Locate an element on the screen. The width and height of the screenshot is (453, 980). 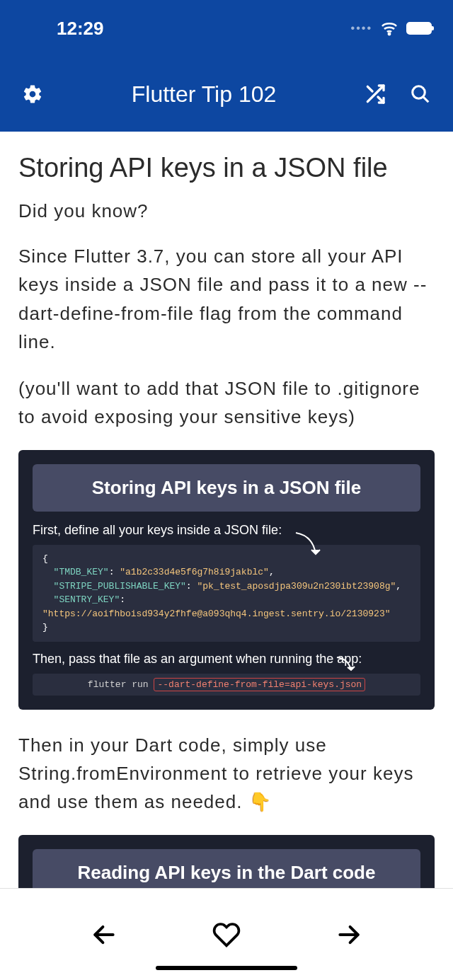
status-bar: 12:29 •••• is located at coordinates (226, 28).